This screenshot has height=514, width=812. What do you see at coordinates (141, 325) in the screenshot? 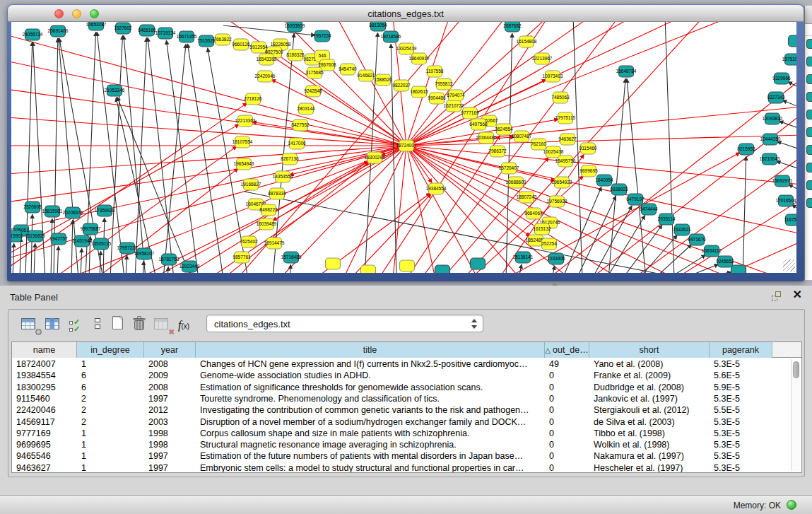
I see `delete-table-icon` at bounding box center [141, 325].